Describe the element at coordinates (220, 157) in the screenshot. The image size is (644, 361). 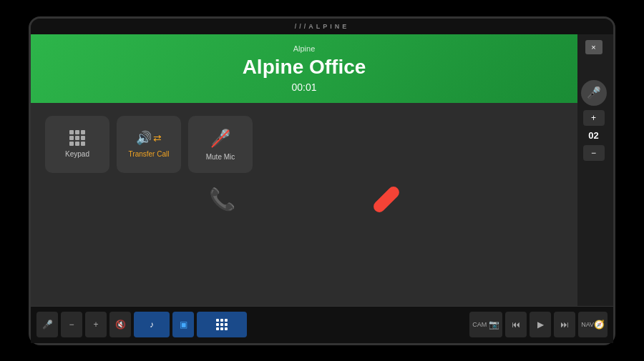
I see `mute-label: Mute Mic` at that location.